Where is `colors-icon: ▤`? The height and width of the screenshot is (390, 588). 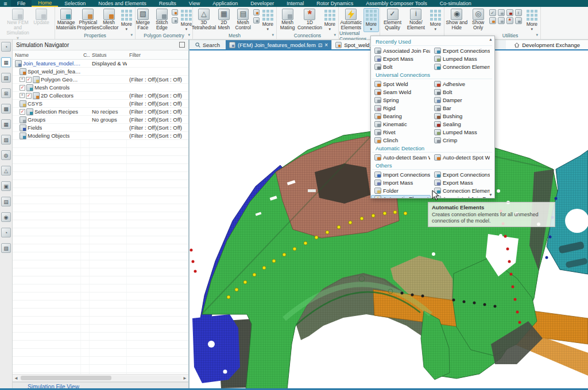 colors-icon: ▤ is located at coordinates (6, 202).